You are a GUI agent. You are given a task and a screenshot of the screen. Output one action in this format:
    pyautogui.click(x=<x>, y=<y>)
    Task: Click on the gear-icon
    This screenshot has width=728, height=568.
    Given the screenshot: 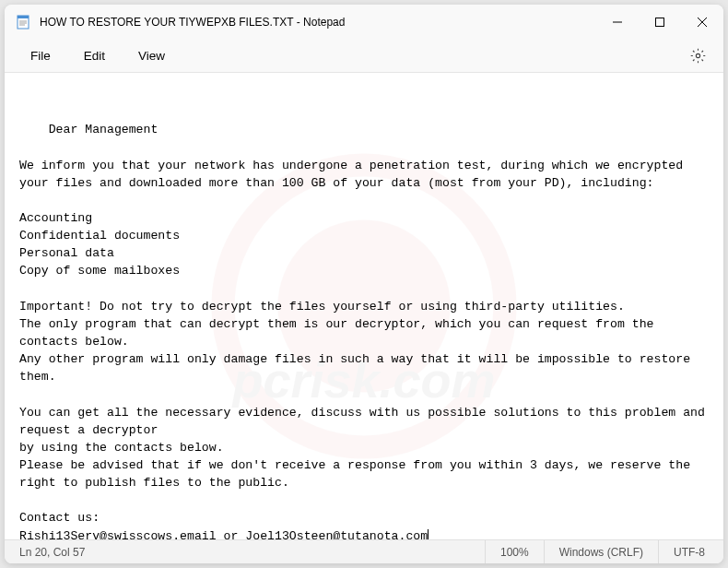 What is the action you would take?
    pyautogui.click(x=699, y=55)
    